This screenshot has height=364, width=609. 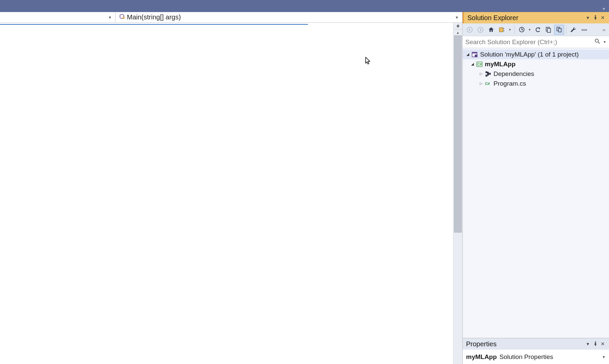 What do you see at coordinates (604, 9) in the screenshot?
I see `toolbar-overflow-icon: ▾` at bounding box center [604, 9].